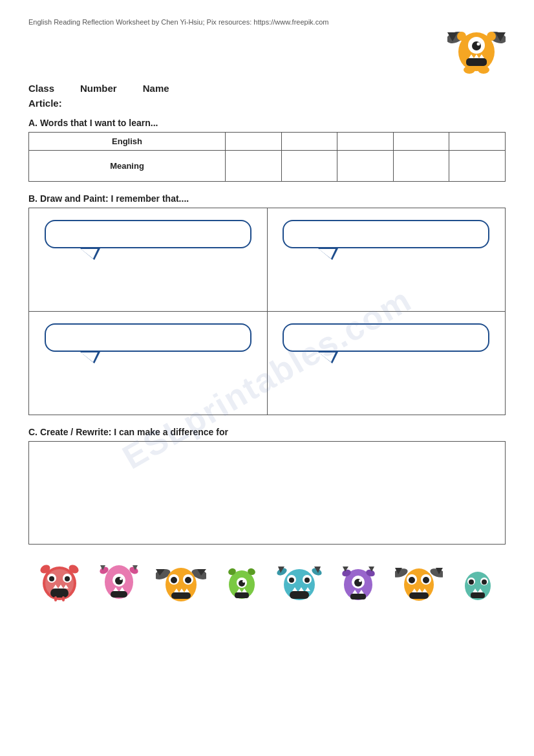  I want to click on name-label: Name, so click(156, 88).